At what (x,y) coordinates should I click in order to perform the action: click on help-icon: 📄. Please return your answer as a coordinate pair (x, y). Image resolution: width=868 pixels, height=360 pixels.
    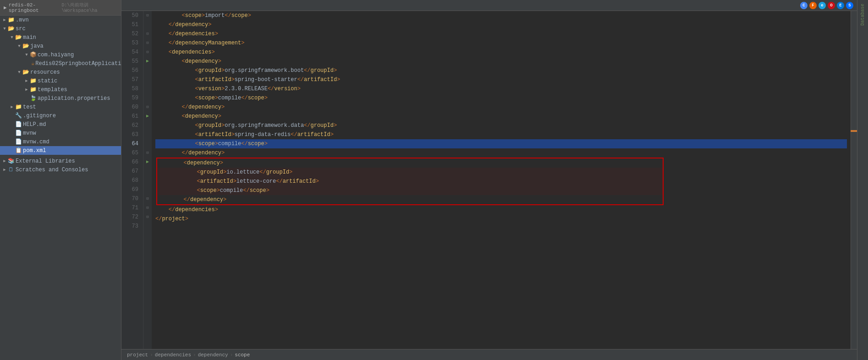
    Looking at the image, I should click on (18, 125).